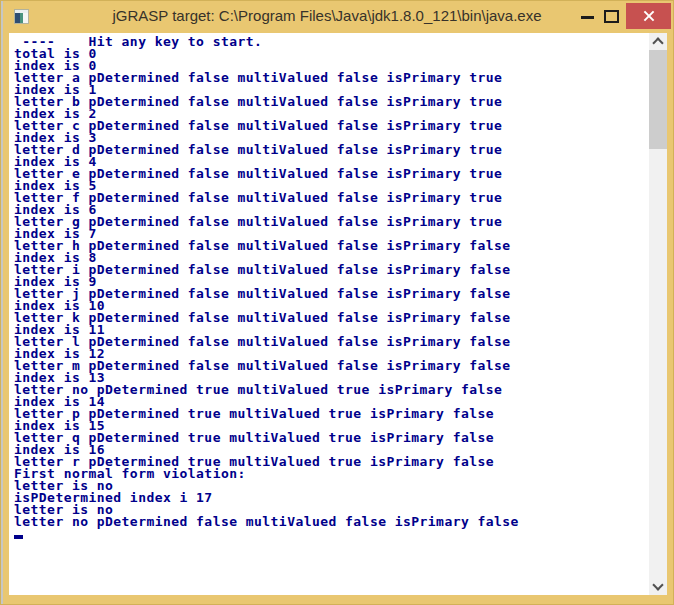 The height and width of the screenshot is (605, 674). What do you see at coordinates (612, 16) in the screenshot?
I see `maximize-button` at bounding box center [612, 16].